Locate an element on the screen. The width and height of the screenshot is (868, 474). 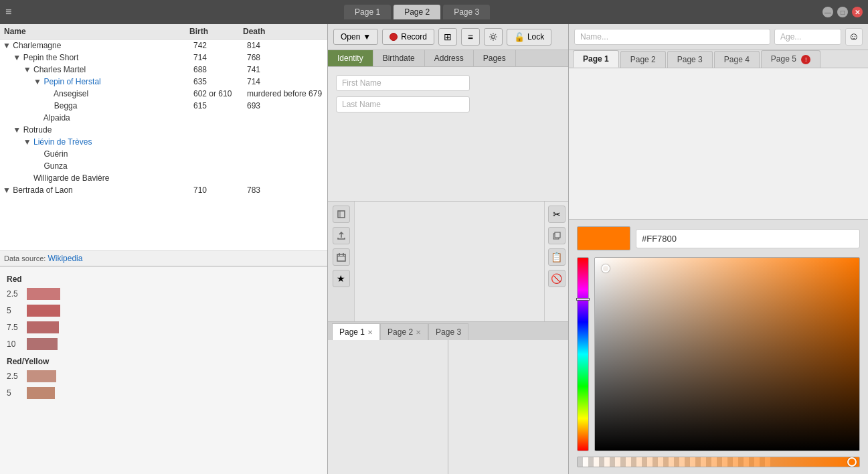
table-row: ▼ Charlemagne 742 814 is located at coordinates (163, 46).